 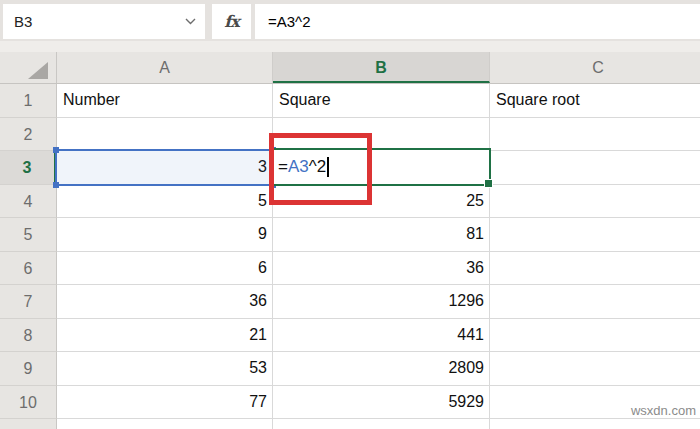 I want to click on cell-c3, so click(x=595, y=168).